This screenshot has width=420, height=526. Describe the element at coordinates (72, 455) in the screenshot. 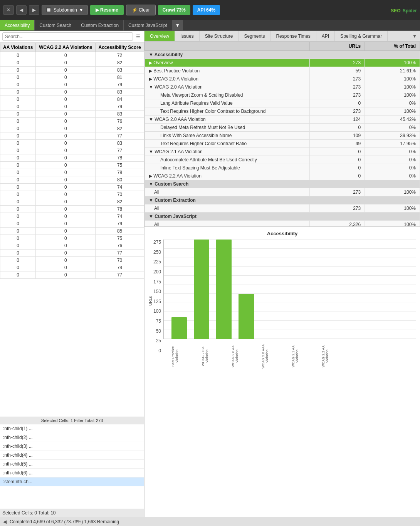

I see `list-item: :nth-child(4) ...` at that location.